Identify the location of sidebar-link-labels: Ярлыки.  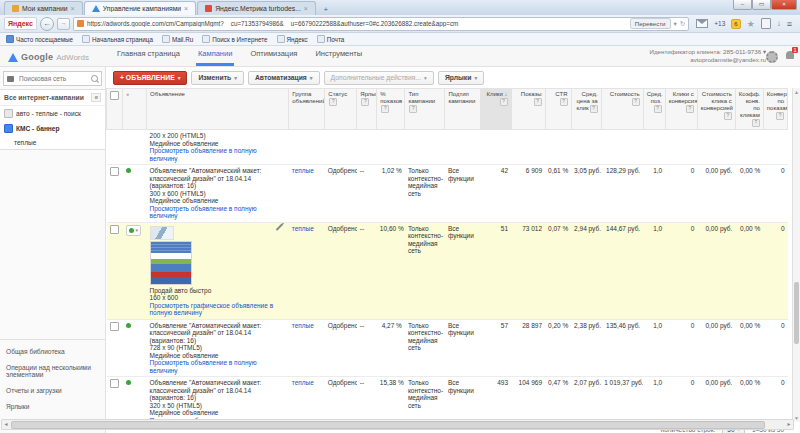
(52, 406).